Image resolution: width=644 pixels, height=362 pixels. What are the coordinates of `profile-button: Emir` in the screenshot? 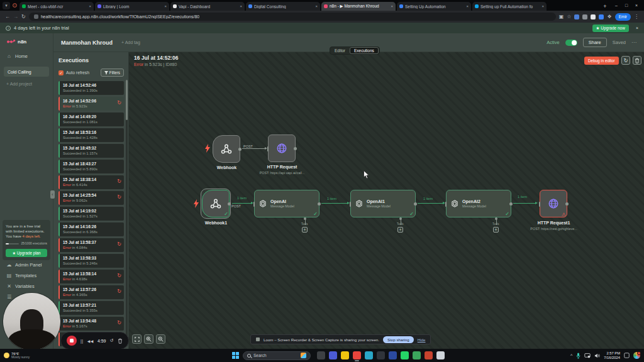 It's located at (623, 17).